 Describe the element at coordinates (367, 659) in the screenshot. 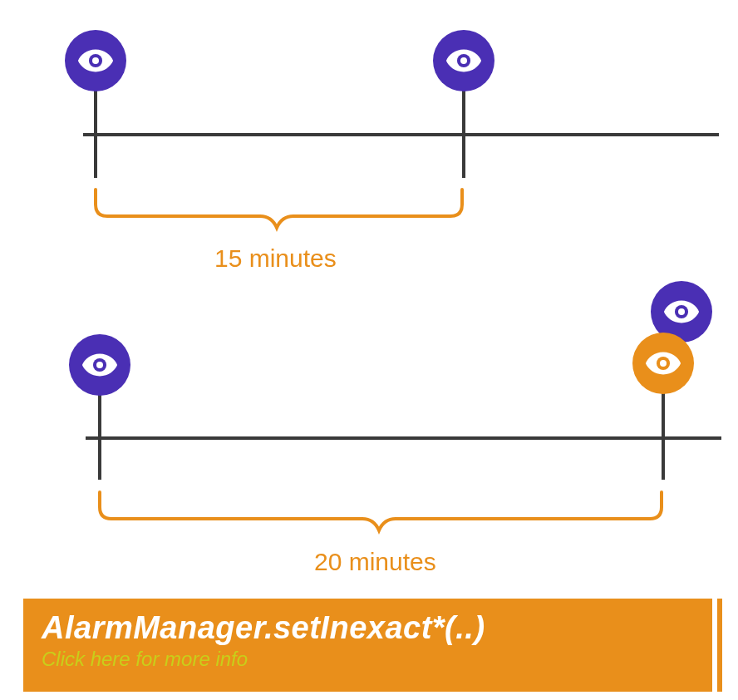

I see `footer-subtitle: Click here for more info` at that location.